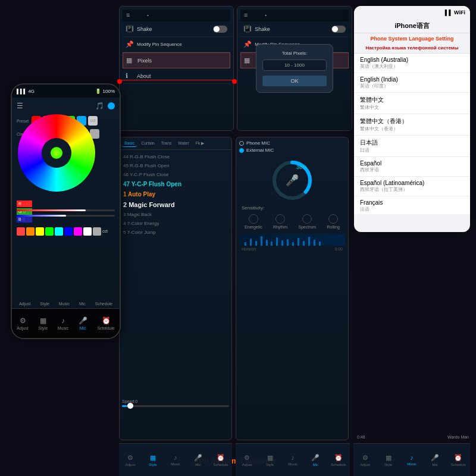  What do you see at coordinates (280, 221) in the screenshot?
I see `sensitivity-rhythm: Rhythm` at bounding box center [280, 221].